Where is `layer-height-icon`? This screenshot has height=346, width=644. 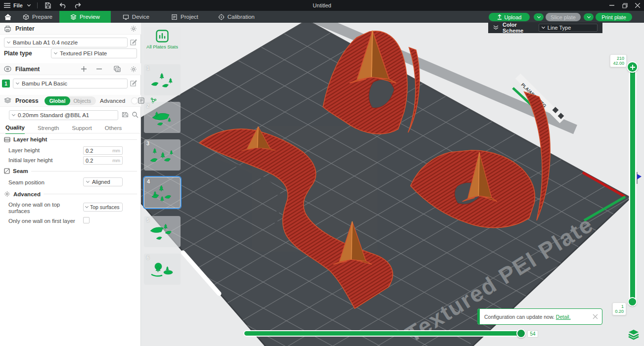
layer-height-icon is located at coordinates (7, 139).